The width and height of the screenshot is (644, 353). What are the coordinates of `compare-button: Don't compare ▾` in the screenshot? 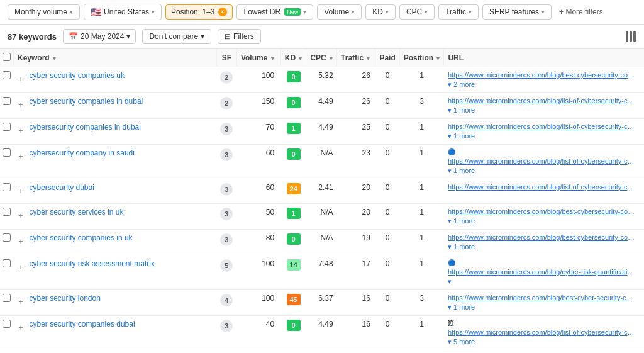 It's located at (177, 36).